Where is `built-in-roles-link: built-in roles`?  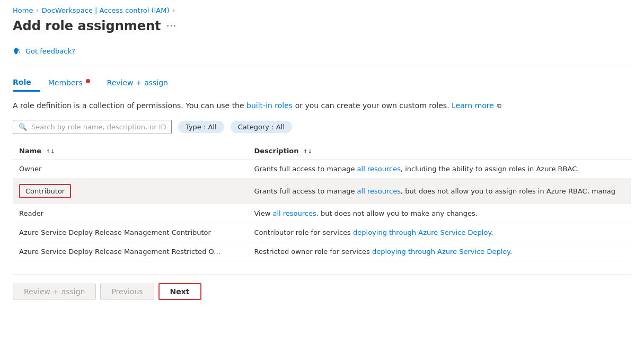 built-in-roles-link: built-in roles is located at coordinates (269, 105).